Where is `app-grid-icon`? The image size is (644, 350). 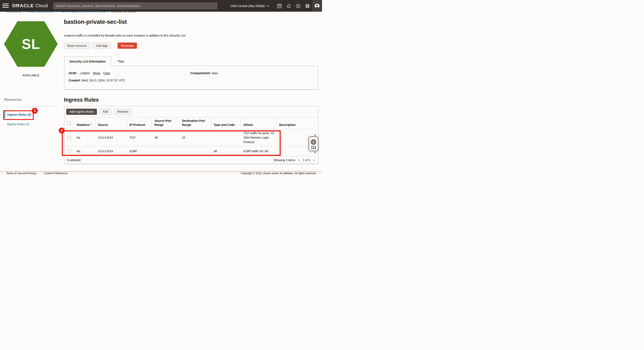
app-grid-icon is located at coordinates (314, 148).